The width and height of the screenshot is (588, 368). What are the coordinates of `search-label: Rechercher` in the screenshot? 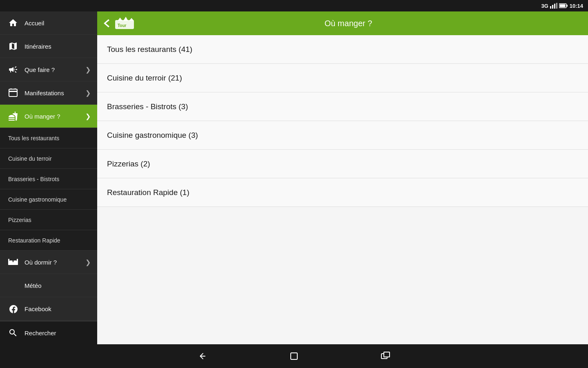 It's located at (58, 333).